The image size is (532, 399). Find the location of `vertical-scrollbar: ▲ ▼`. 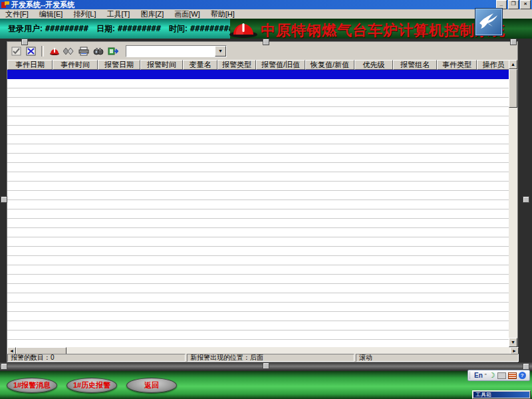

vertical-scrollbar: ▲ ▼ is located at coordinates (513, 203).